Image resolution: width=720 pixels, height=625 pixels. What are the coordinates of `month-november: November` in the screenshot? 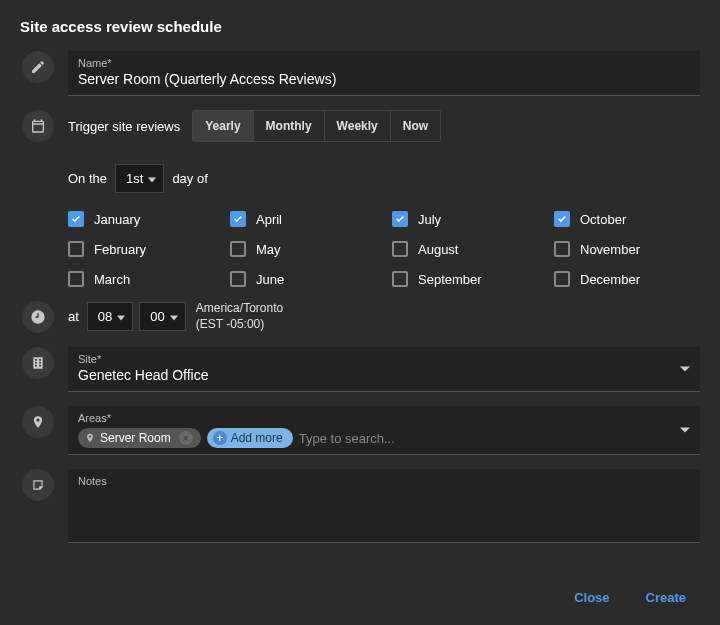 It's located at (627, 249).